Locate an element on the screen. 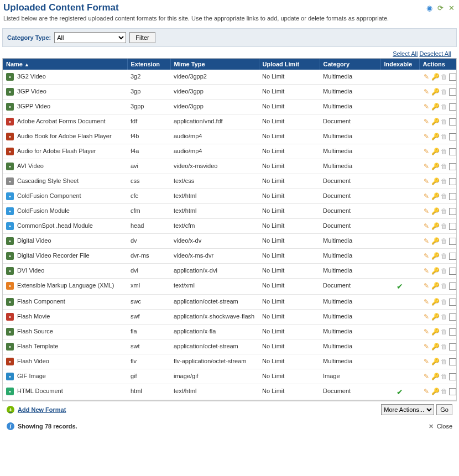 The width and height of the screenshot is (459, 476). refresh-icon: ⟳ is located at coordinates (440, 8).